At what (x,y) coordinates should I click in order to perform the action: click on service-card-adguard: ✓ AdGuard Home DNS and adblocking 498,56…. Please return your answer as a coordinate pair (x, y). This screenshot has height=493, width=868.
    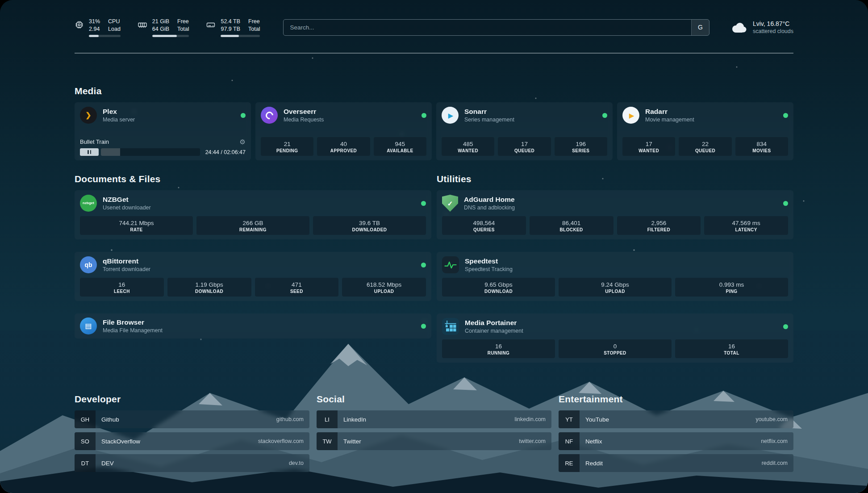
    Looking at the image, I should click on (615, 215).